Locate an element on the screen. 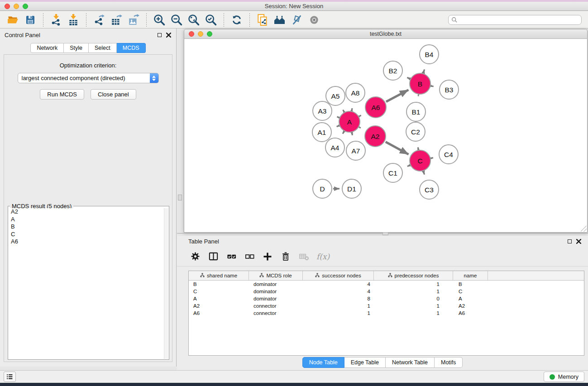  table-cell: 8 is located at coordinates (339, 299).